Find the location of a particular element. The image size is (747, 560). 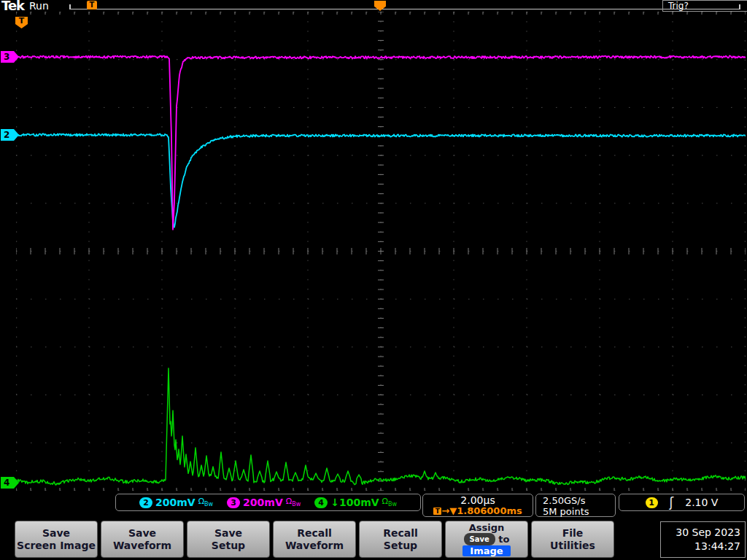

ch2-badge: 2 is located at coordinates (146, 503).